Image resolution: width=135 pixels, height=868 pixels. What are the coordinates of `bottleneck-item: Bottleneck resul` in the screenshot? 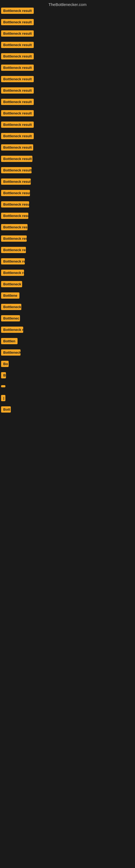 It's located at (13, 273).